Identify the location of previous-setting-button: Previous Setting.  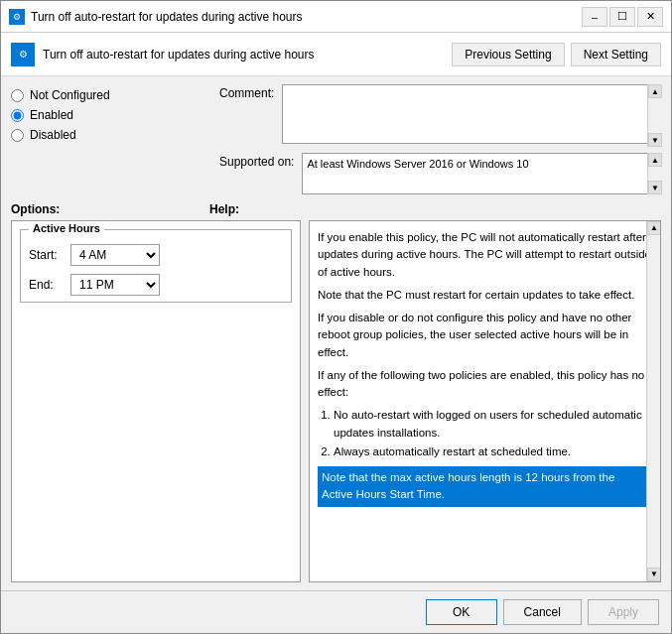
(508, 55).